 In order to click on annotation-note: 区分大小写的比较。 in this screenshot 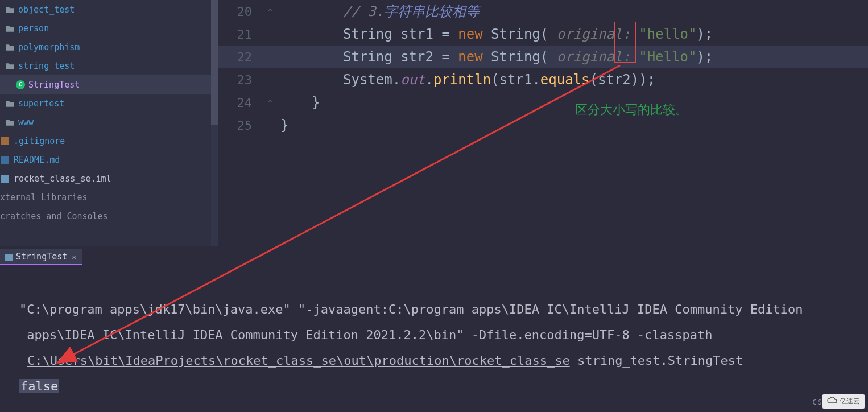, I will do `click(631, 110)`.